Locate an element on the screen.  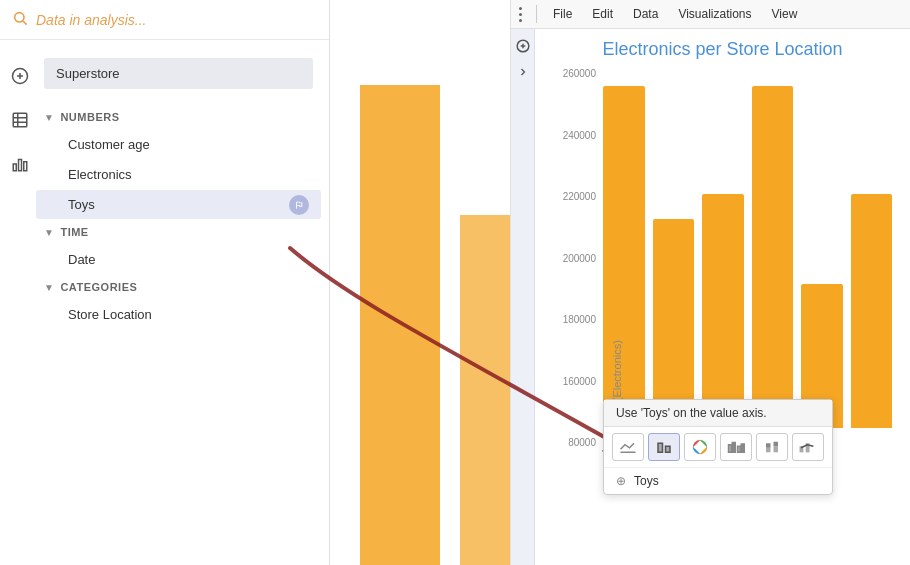
y-label-240000: 240000 is located at coordinates (580, 136).